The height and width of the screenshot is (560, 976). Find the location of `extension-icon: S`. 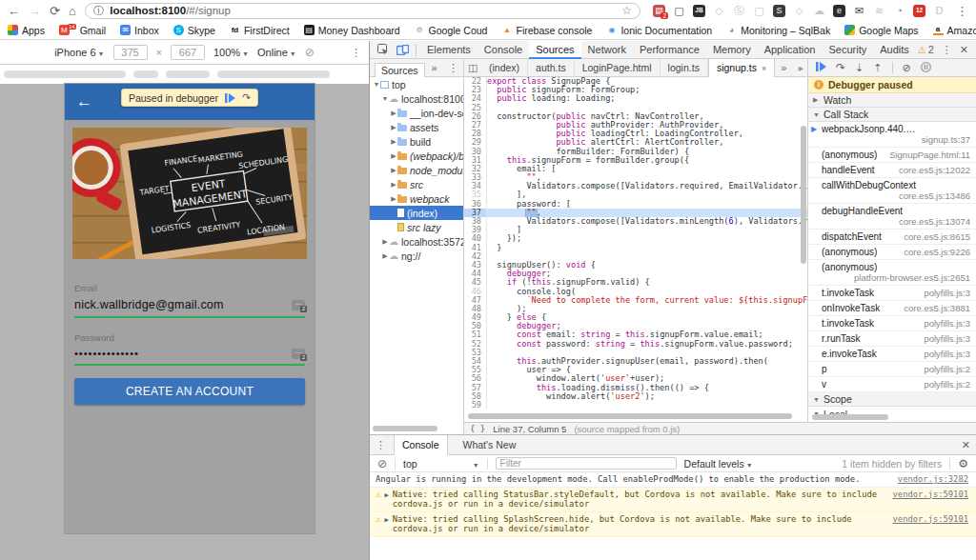

extension-icon: S is located at coordinates (780, 10).